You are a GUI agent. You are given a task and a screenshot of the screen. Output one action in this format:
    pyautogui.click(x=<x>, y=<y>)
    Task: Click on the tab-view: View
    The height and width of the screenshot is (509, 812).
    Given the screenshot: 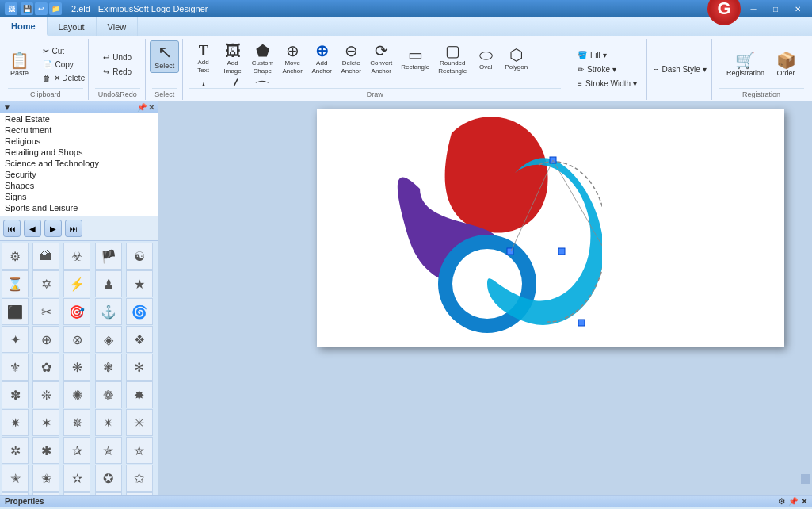 What is the action you would take?
    pyautogui.click(x=117, y=27)
    